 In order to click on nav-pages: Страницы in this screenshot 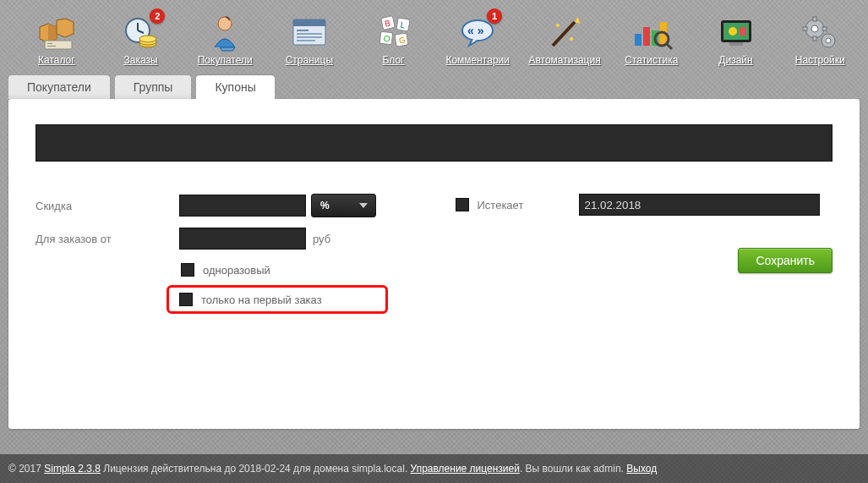, I will do `click(309, 39)`.